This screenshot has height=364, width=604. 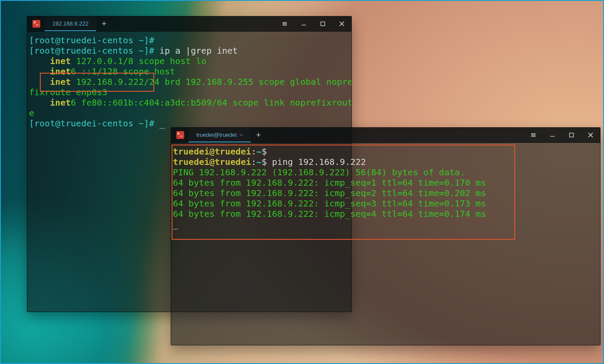 What do you see at coordinates (34, 113) in the screenshot?
I see `terminal-text: e` at bounding box center [34, 113].